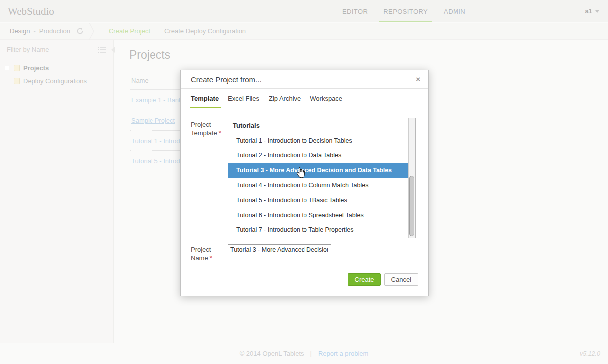 The height and width of the screenshot is (364, 608). What do you see at coordinates (412, 206) in the screenshot?
I see `scrollbar-thumb` at bounding box center [412, 206].